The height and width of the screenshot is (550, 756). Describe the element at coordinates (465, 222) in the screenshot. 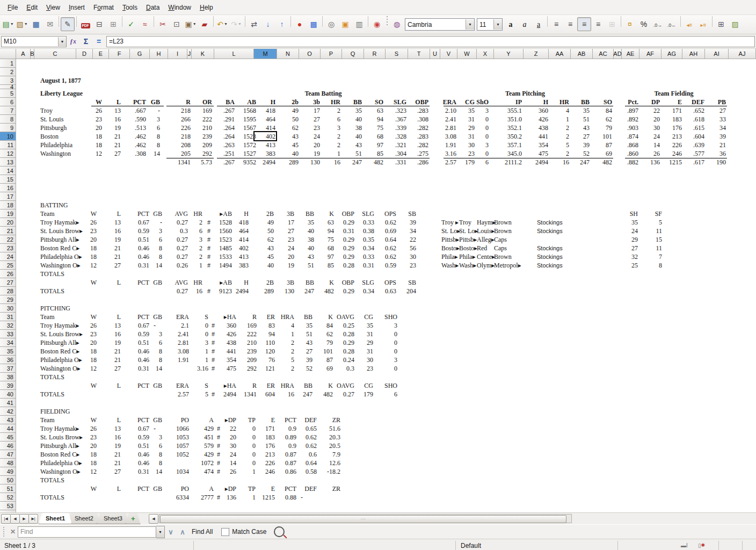

I see `team-extra: Troy` at that location.